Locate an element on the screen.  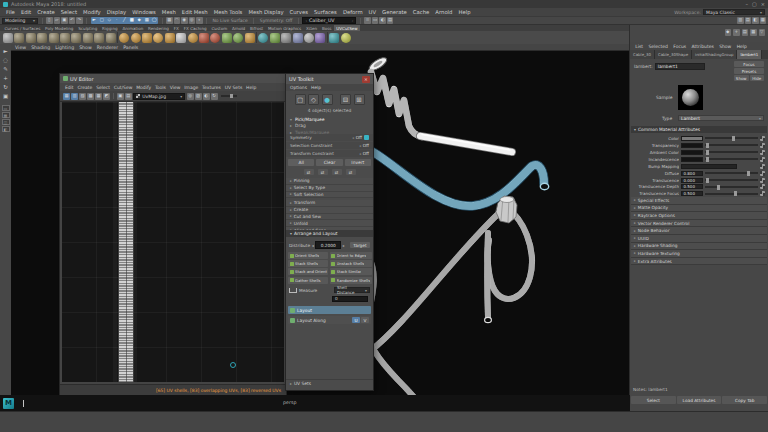
paint-select-tool-icon: ✎ is located at coordinates (6, 69).